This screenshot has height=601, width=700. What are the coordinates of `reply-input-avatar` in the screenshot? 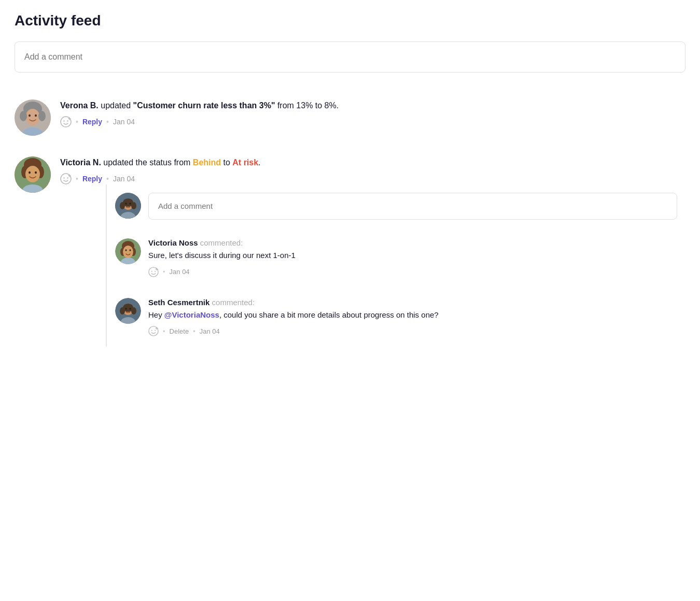 It's located at (128, 206).